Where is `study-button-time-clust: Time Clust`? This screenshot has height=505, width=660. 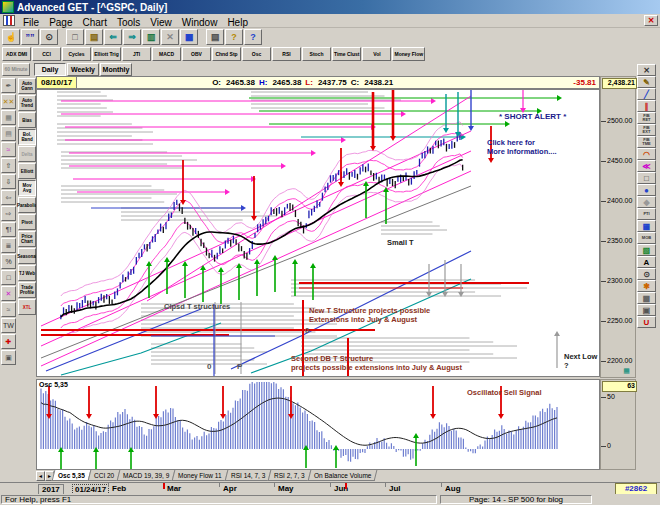
study-button-time-clust: Time Clust is located at coordinates (346, 54).